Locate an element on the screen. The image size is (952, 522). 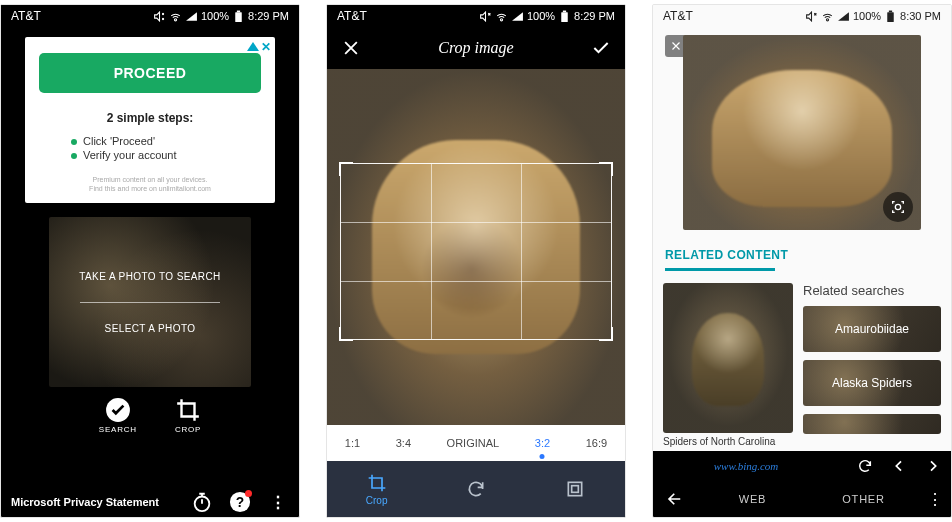
select-photo-button: SELECT A PHOTO is located at coordinates (150, 328).